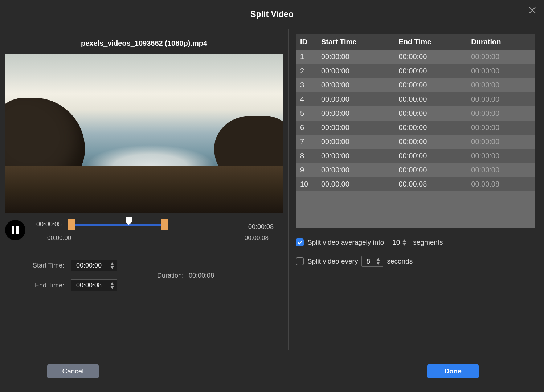 Image resolution: width=544 pixels, height=392 pixels. What do you see at coordinates (501, 184) in the screenshot?
I see `cell-duration: 00:00:08` at bounding box center [501, 184].